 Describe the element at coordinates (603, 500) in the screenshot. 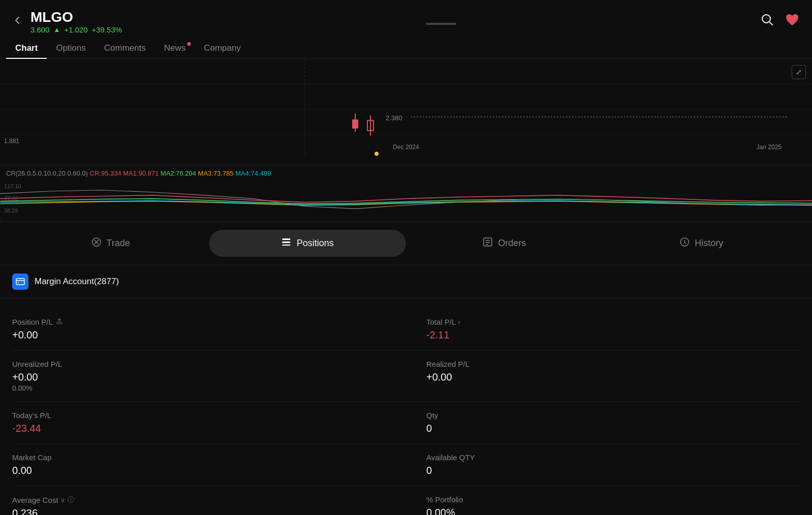

I see `portfolio-item: % Portfolio 0.00%` at that location.